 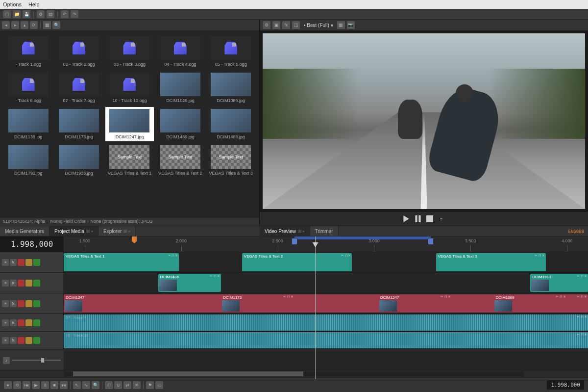 I want to click on tab-project-media: Project Media☒ ×, so click(x=74, y=231).